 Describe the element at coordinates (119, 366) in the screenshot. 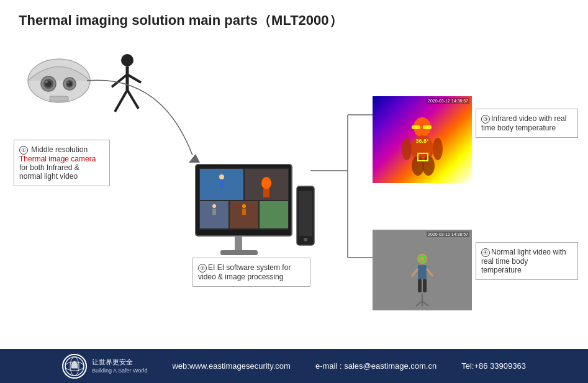

I see `footer-logo-text: 让世界更安全 Building A Safer World` at that location.